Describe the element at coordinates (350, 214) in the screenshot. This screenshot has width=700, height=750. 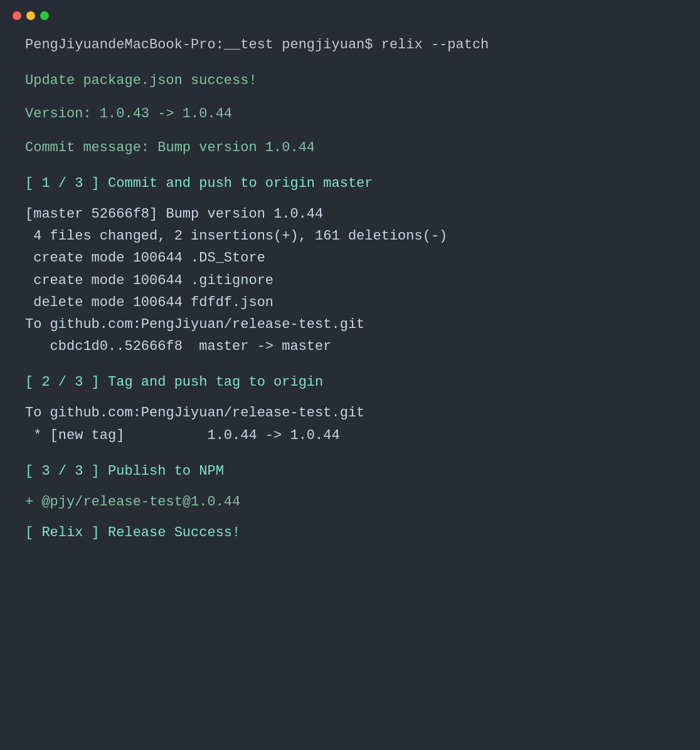
I see `git-output-1: [master 52666f8] Bump version 1.0.44` at that location.